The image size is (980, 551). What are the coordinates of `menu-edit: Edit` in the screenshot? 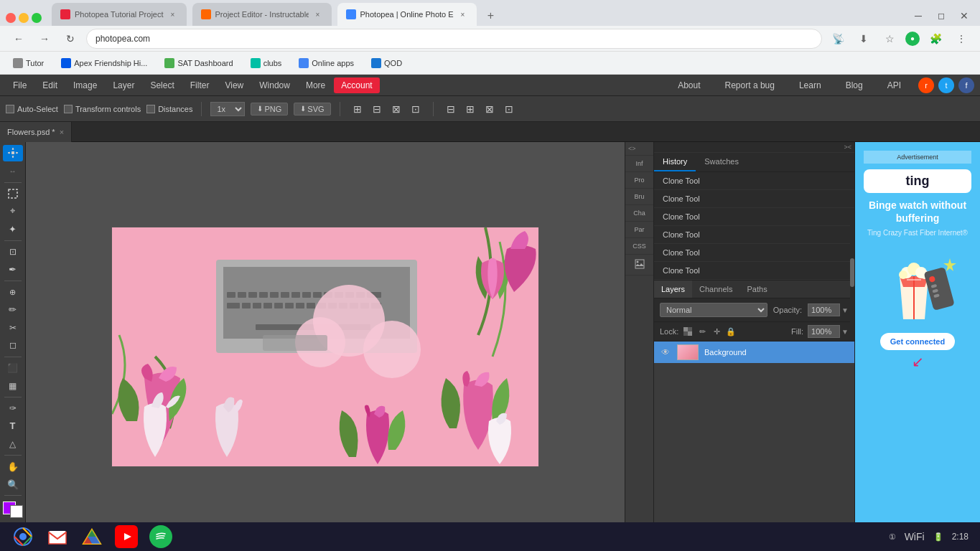 It's located at (50, 85).